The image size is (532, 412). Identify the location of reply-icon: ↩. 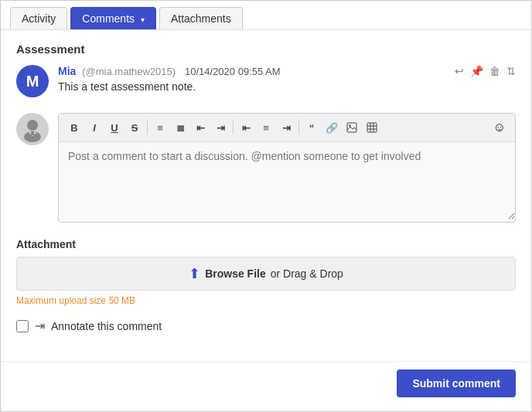
(459, 71).